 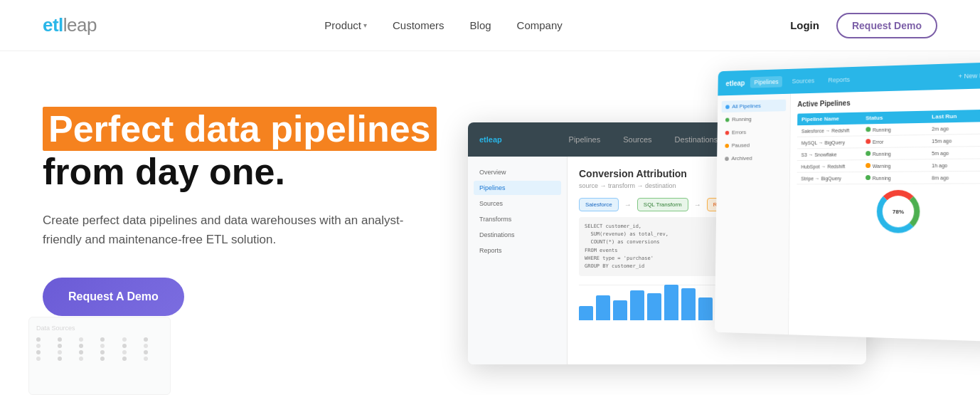 What do you see at coordinates (585, 139) in the screenshot?
I see `db-tab-pipelines: Pipelines` at bounding box center [585, 139].